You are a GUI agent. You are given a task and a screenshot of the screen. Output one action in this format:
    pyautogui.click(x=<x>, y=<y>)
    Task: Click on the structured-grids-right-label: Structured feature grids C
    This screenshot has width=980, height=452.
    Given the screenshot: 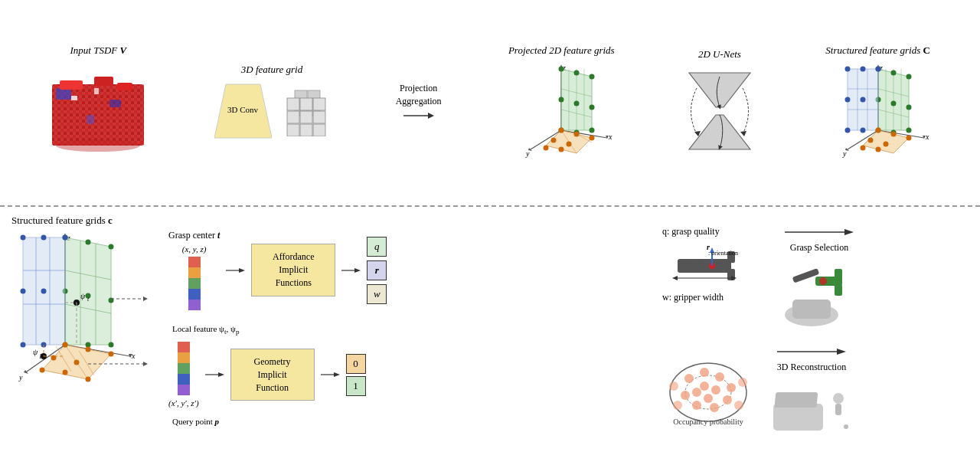 What is the action you would take?
    pyautogui.click(x=877, y=51)
    